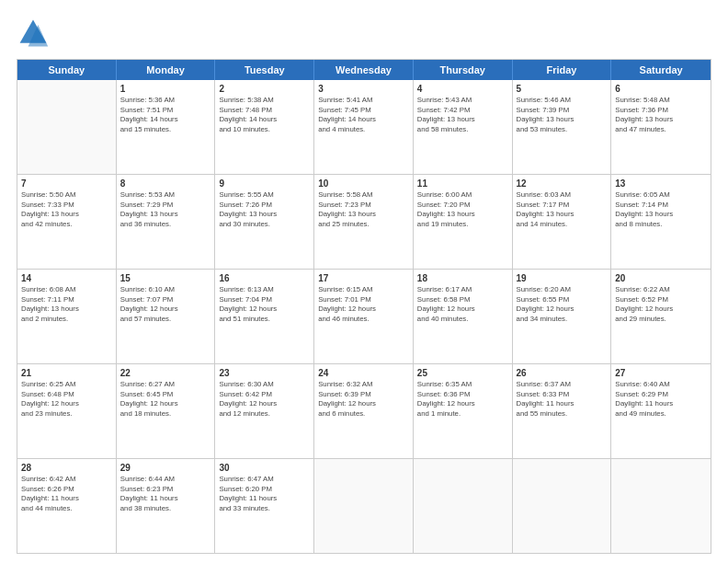 This screenshot has height=563, width=728. Describe the element at coordinates (66, 467) in the screenshot. I see `day-number: 28` at that location.